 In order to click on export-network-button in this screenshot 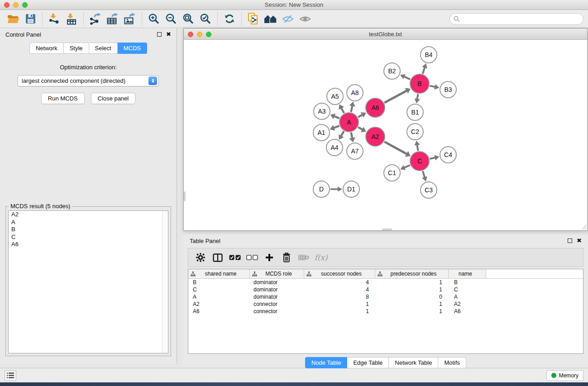, I will do `click(96, 19)`.